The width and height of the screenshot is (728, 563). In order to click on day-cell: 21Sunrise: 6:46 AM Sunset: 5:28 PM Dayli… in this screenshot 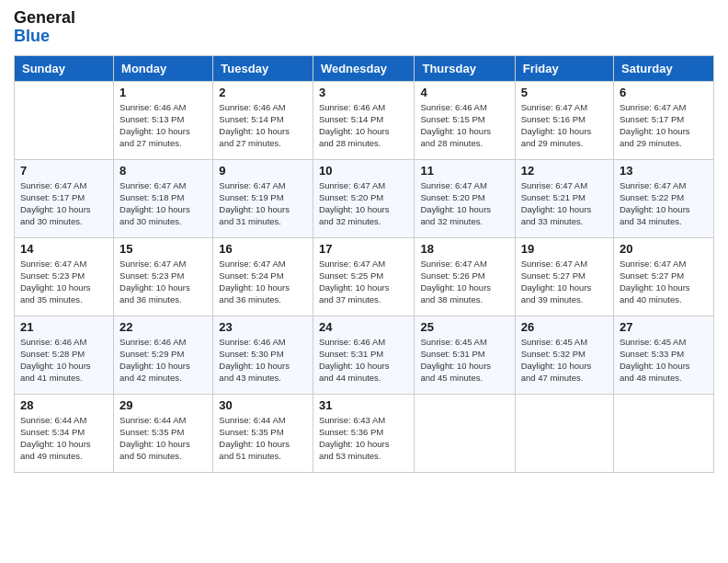, I will do `click(64, 355)`.